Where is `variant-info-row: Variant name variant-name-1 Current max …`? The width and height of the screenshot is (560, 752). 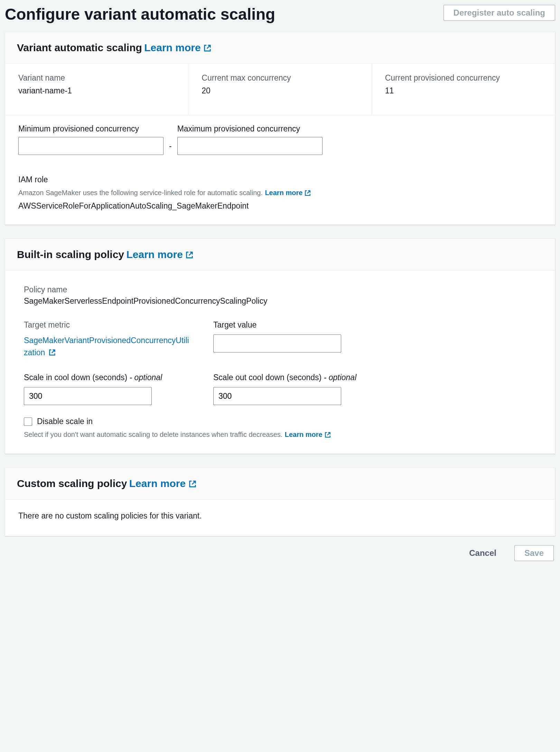 variant-info-row: Variant name variant-name-1 Current max … is located at coordinates (280, 89).